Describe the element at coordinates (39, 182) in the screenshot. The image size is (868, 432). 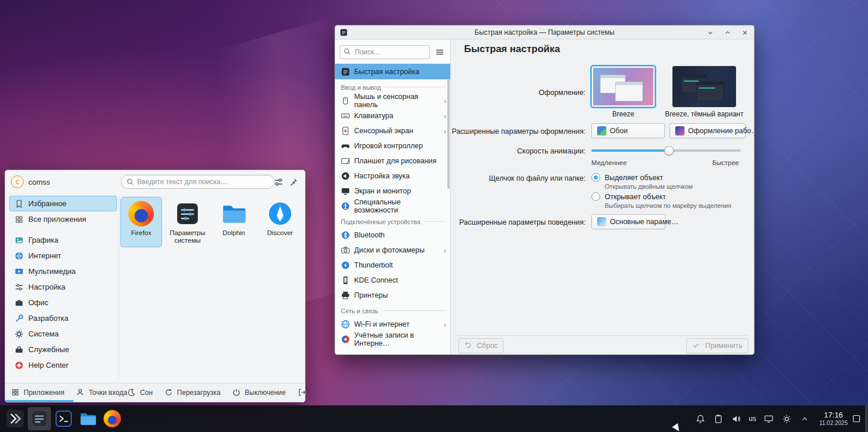
I see `username: comss` at that location.